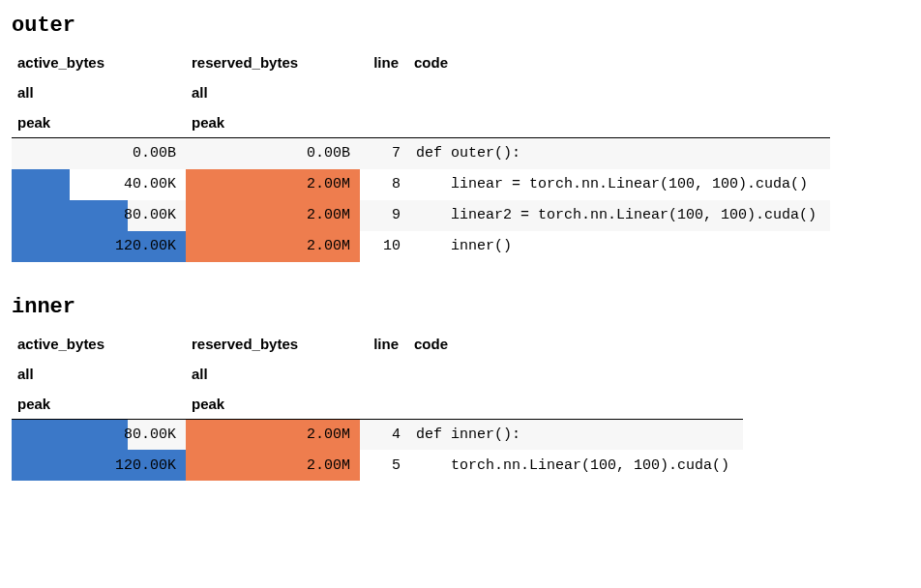 This screenshot has width=921, height=588. Describe the element at coordinates (576, 434) in the screenshot. I see `code-cell: def inner():` at that location.